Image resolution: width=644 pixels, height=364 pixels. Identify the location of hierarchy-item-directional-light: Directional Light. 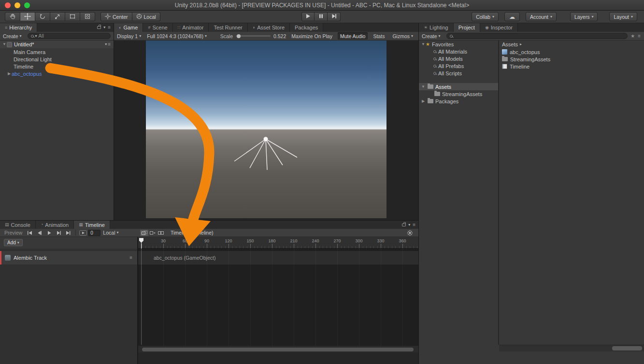
(57, 59).